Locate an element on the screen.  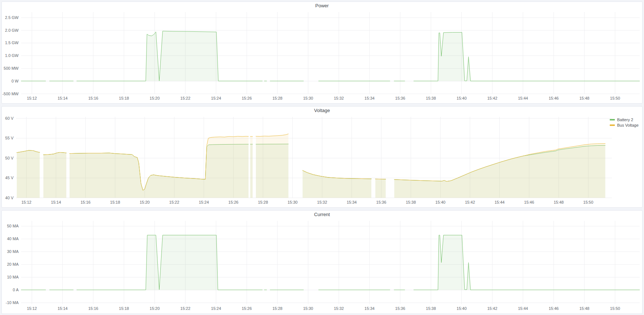
y-tick-label: -500 MW is located at coordinates (10, 94).